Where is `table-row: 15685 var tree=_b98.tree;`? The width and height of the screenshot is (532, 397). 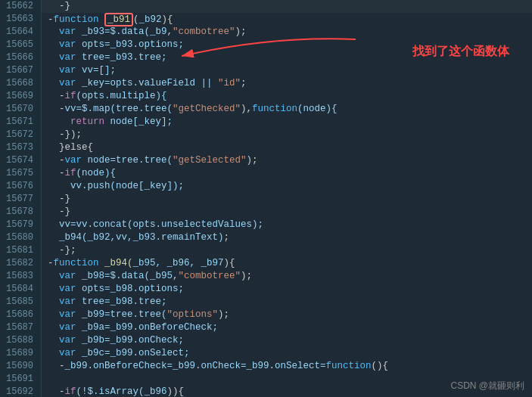
table-row: 15685 var tree=_b98.tree; is located at coordinates (266, 302).